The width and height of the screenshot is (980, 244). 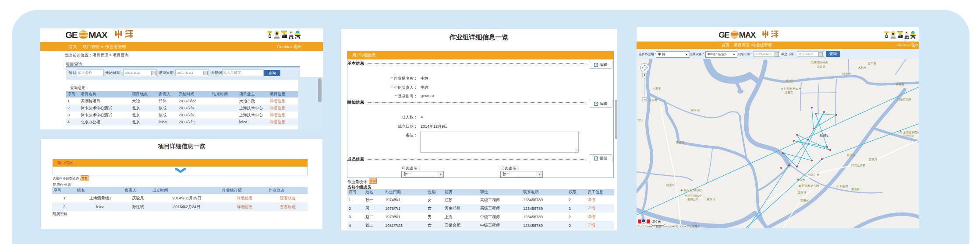 What do you see at coordinates (802, 192) in the screenshot?
I see `svg-text: 王家埭` at bounding box center [802, 192].